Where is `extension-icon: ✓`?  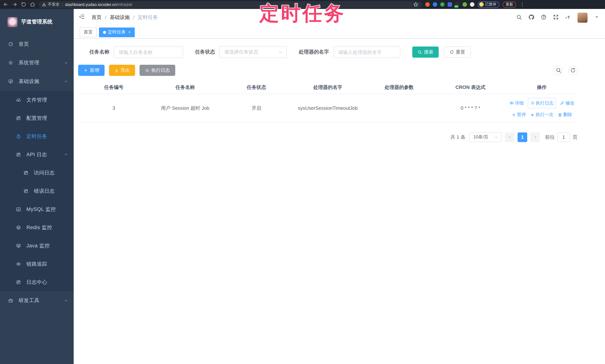 extension-icon: ✓ is located at coordinates (442, 4).